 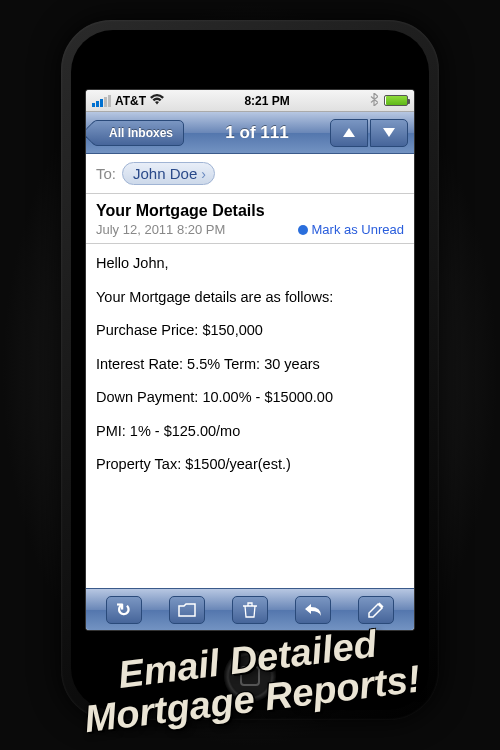 I want to click on trash-icon, so click(x=250, y=610).